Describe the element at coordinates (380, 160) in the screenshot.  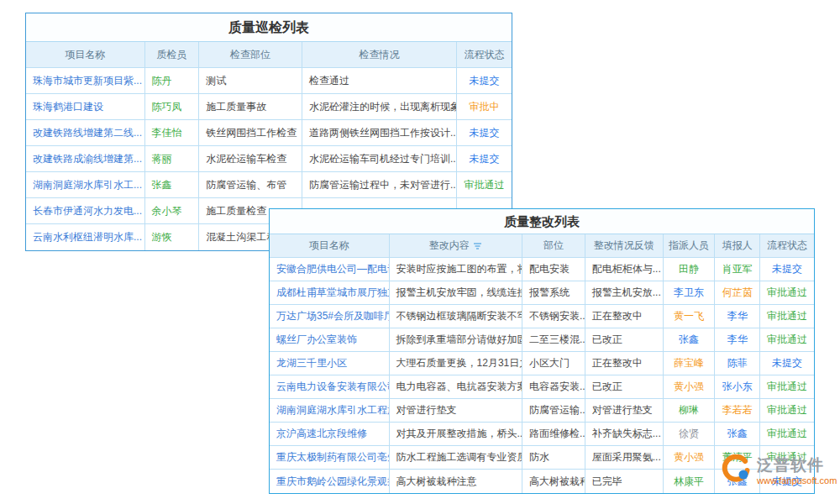
I see `cell-inspection-detail: 水泥砼运输车司机经过专门培训...` at that location.